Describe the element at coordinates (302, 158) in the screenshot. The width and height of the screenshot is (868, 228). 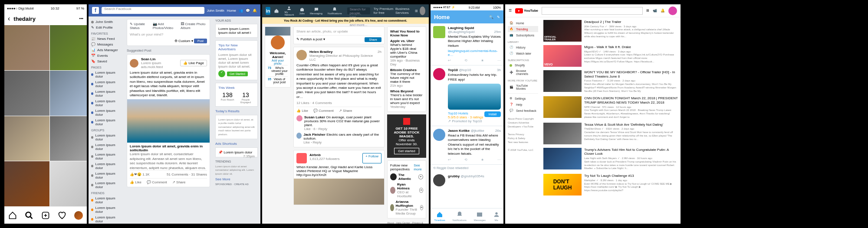
I see `airbnb-logo` at that location.